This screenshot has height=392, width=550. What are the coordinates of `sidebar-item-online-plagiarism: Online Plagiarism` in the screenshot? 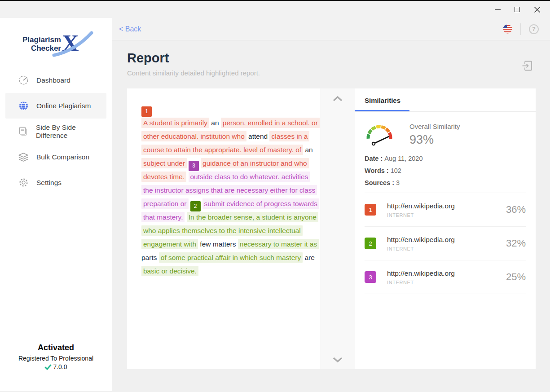 It's located at (56, 106).